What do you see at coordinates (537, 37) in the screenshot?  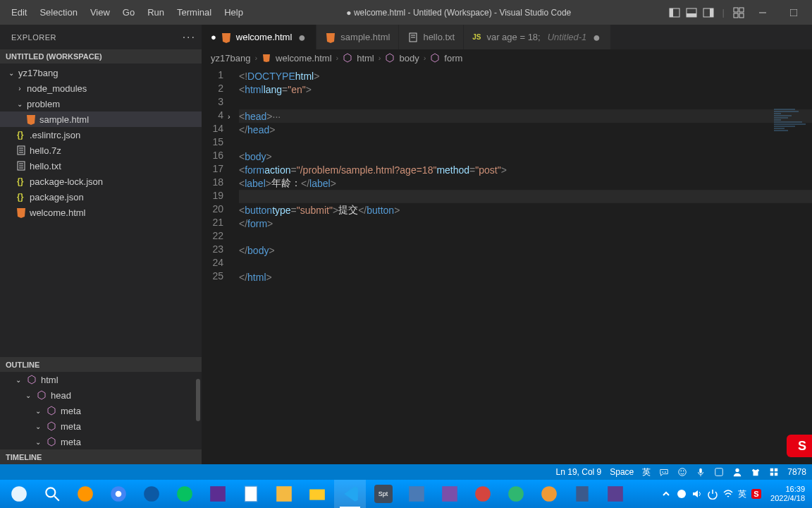 I see `tab-var-age---18-: JSvar age = 18;Untitled-1●` at bounding box center [537, 37].